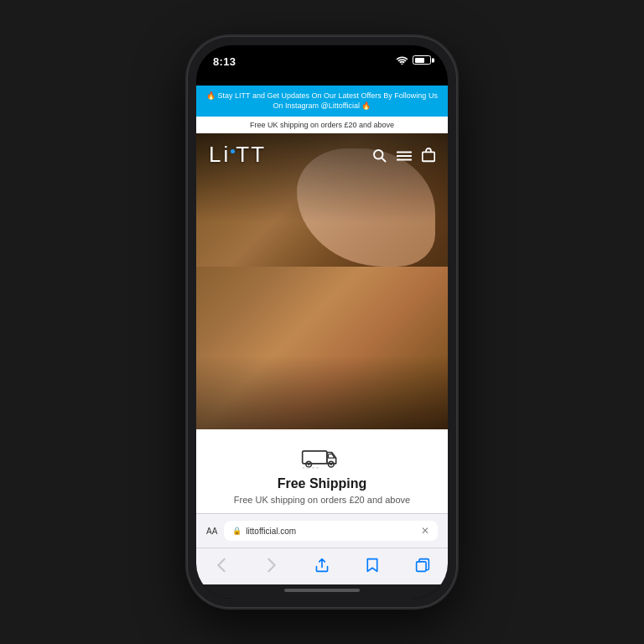 This screenshot has width=644, height=644. What do you see at coordinates (322, 566) in the screenshot?
I see `browser-toolbar` at bounding box center [322, 566].